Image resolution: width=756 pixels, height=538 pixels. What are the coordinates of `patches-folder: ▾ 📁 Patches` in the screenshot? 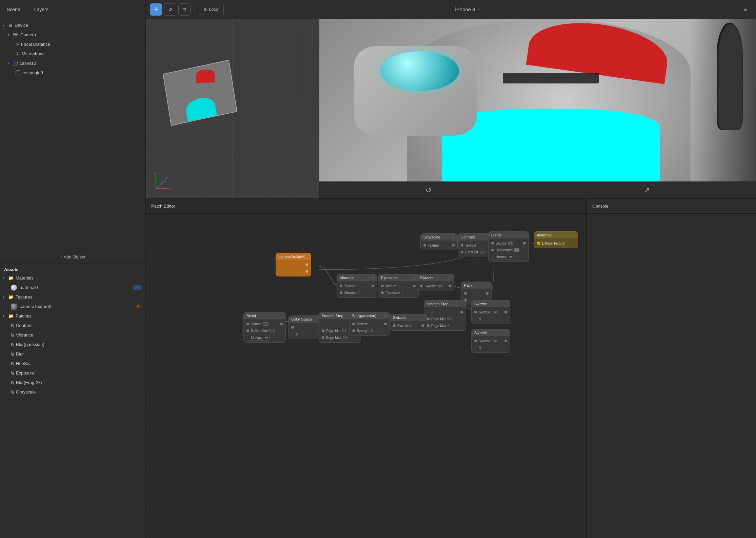 It's located at (73, 316).